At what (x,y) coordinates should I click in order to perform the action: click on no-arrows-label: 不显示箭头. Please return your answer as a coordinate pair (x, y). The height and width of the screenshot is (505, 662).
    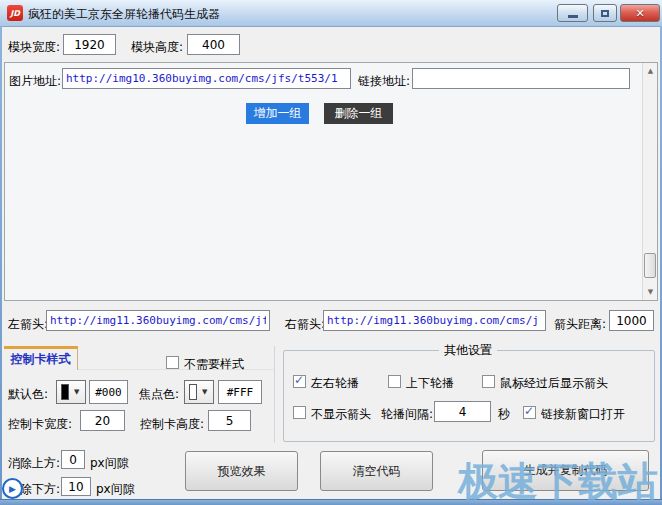
    Looking at the image, I should click on (341, 414).